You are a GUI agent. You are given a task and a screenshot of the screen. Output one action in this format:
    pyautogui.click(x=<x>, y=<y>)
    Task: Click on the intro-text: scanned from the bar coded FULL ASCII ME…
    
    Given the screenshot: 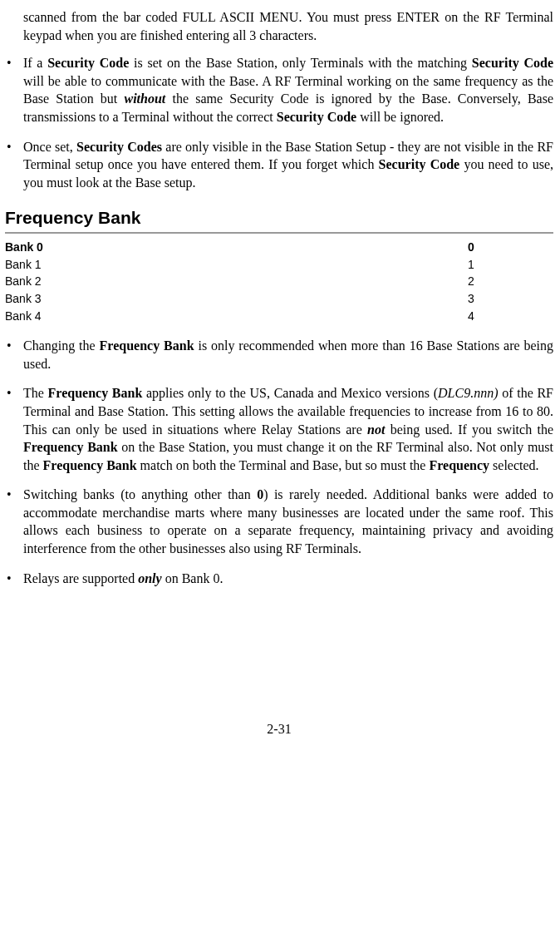 What is the action you would take?
    pyautogui.click(x=288, y=27)
    